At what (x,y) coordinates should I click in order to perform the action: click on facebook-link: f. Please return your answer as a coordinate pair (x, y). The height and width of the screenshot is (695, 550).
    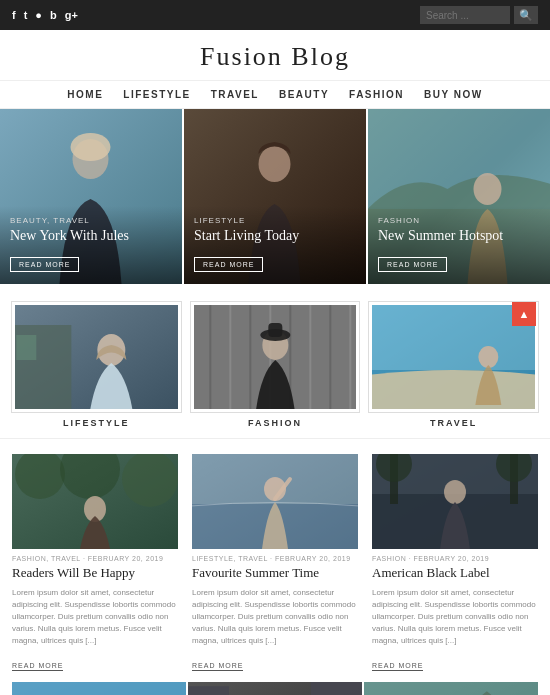
    Looking at the image, I should click on (14, 15).